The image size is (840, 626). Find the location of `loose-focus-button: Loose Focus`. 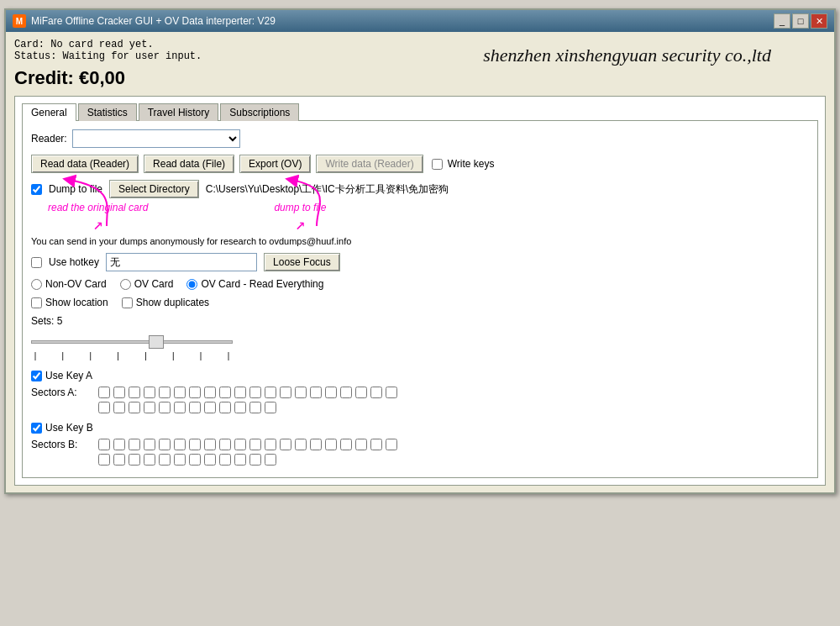

loose-focus-button: Loose Focus is located at coordinates (302, 262).